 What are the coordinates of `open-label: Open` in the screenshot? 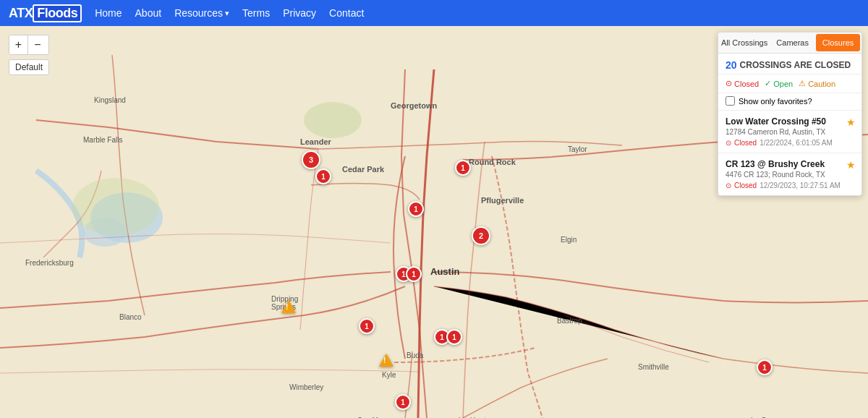 It's located at (783, 84).